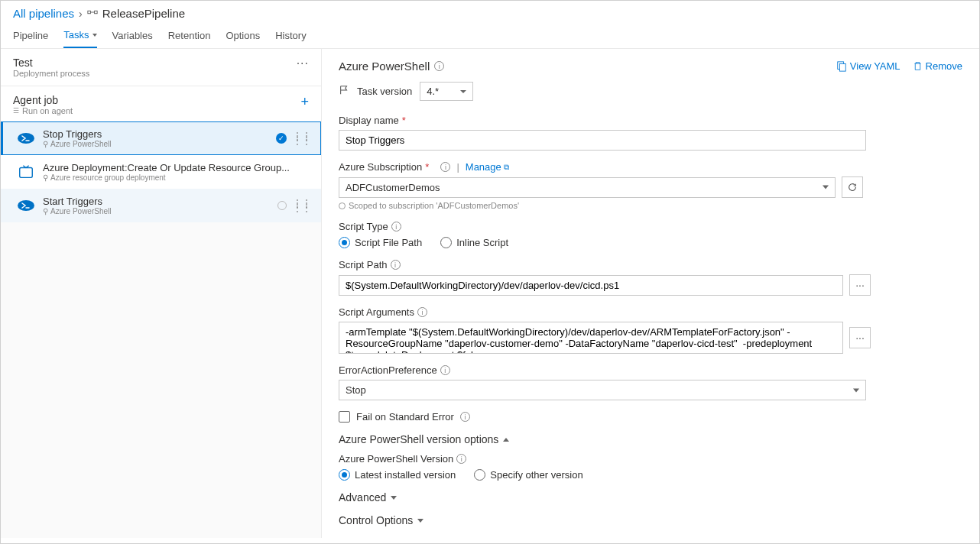 The image size is (980, 544). What do you see at coordinates (852, 187) in the screenshot?
I see `refresh-button` at bounding box center [852, 187].